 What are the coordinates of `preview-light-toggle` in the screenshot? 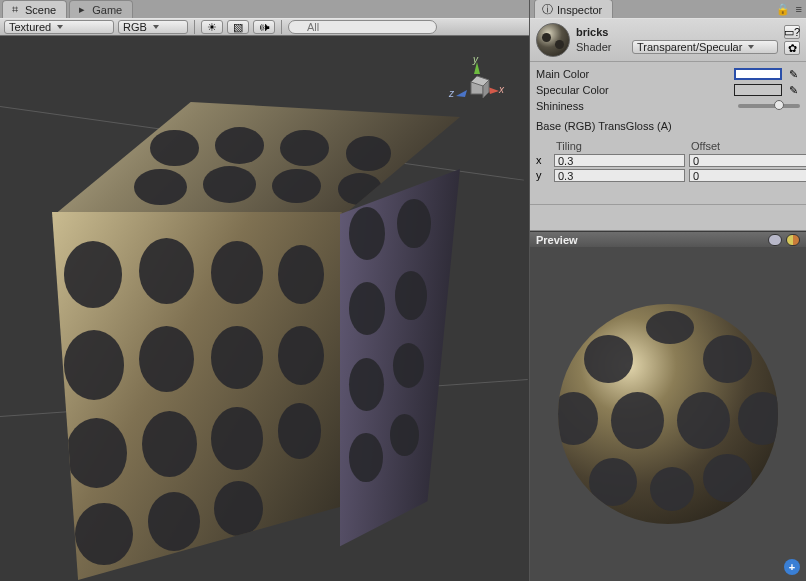 It's located at (793, 240).